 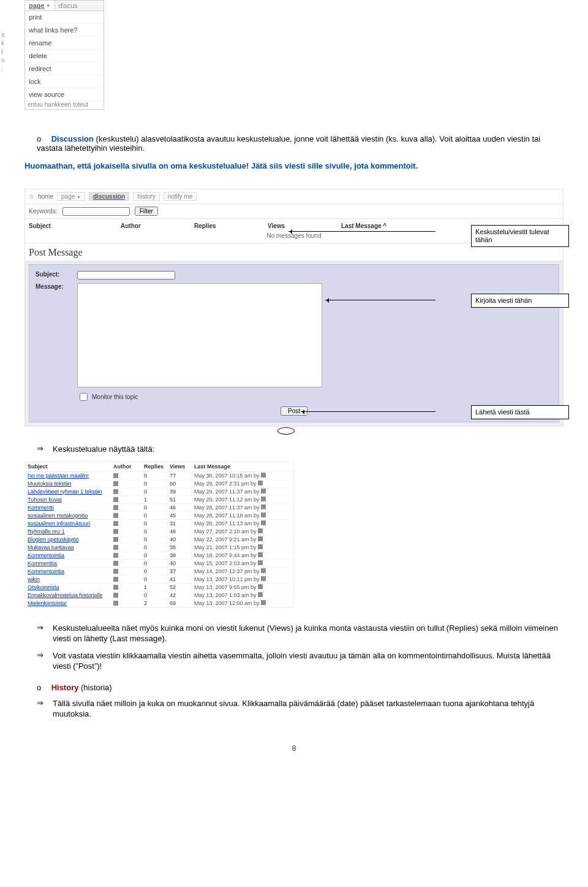 What do you see at coordinates (520, 236) in the screenshot?
I see `callout-messages-here: Keskustelu/viestit tulevat tähän` at bounding box center [520, 236].